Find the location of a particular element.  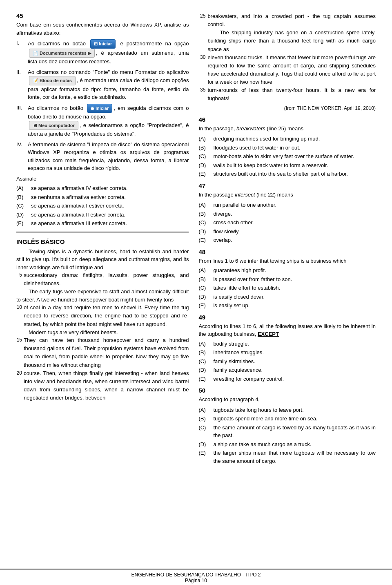

passage-line-5: 5 successionary drama: fistfights, lawsu… is located at coordinates (102, 279).